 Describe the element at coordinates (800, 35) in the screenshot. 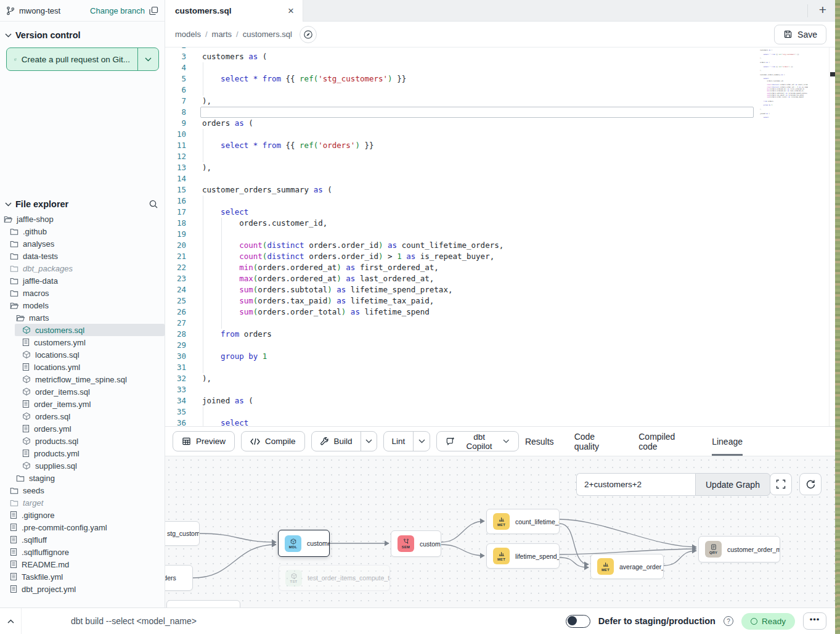

I see `save-button: Save` at that location.